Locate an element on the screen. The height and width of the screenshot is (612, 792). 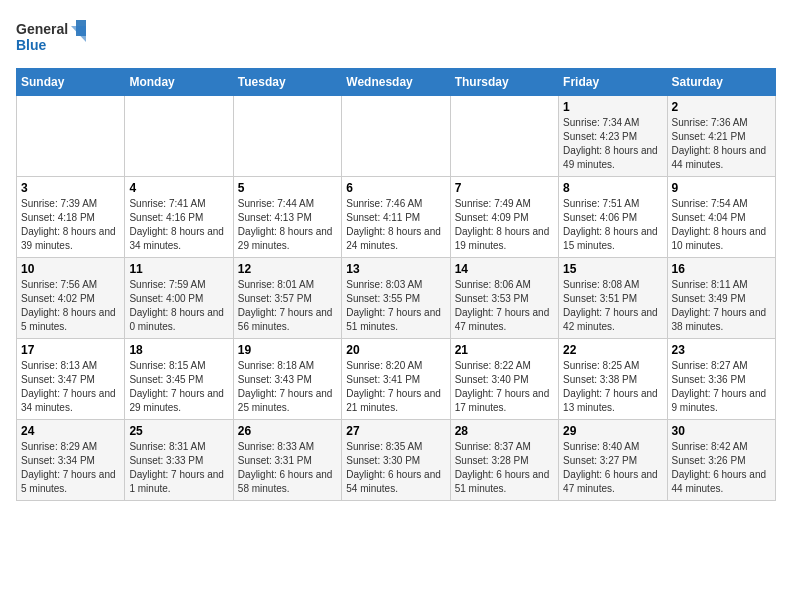
day-info: Sunrise: 8:42 AM Sunset: 3:26 PM Dayligh… is located at coordinates (722, 468).